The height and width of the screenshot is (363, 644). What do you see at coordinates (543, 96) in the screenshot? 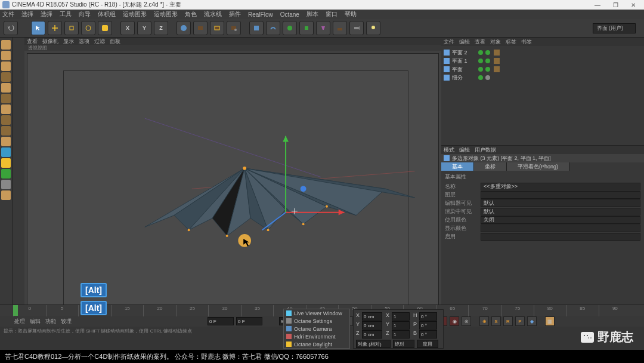
I see `object-tree: 平面 2平面 1平面细分` at bounding box center [543, 96].